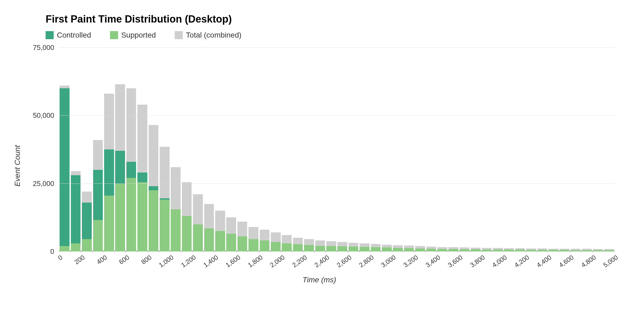 Image resolution: width=644 pixels, height=322 pixels. I want to click on x-tick-label: 4,200, so click(522, 261).